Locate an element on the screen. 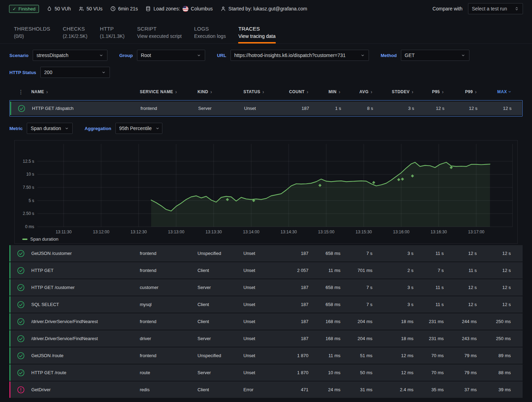 This screenshot has height=402, width=532. trace-row: GetDriverredisClientError47124 ms31 ms2.… is located at coordinates (266, 389).